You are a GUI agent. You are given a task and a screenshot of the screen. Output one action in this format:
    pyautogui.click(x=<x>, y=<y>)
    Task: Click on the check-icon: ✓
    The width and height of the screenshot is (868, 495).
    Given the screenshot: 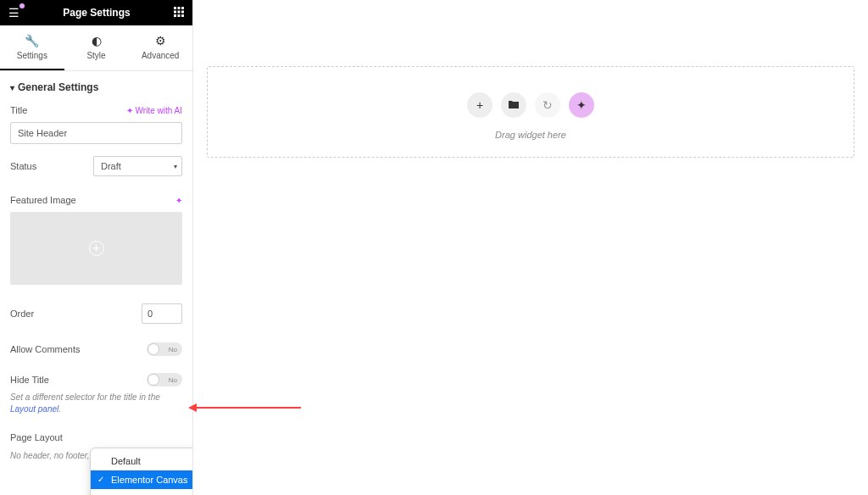 What is the action you would take?
    pyautogui.click(x=101, y=480)
    